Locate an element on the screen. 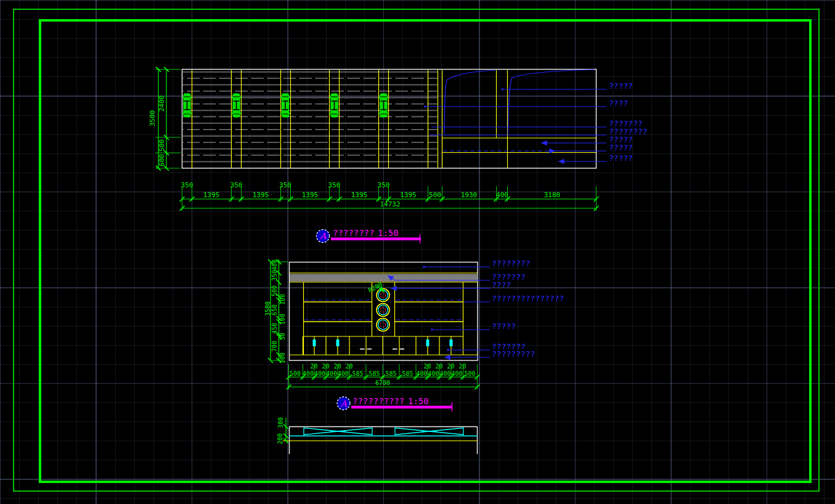  elevation-leaders is located at coordinates (515, 124).